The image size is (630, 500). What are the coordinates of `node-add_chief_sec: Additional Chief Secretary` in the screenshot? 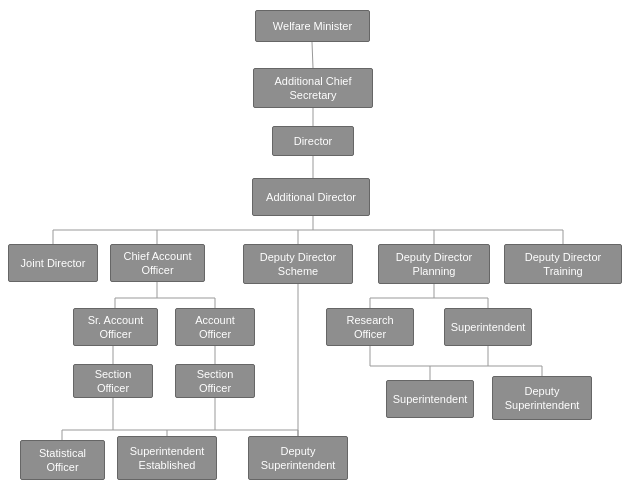 It's located at (313, 88).